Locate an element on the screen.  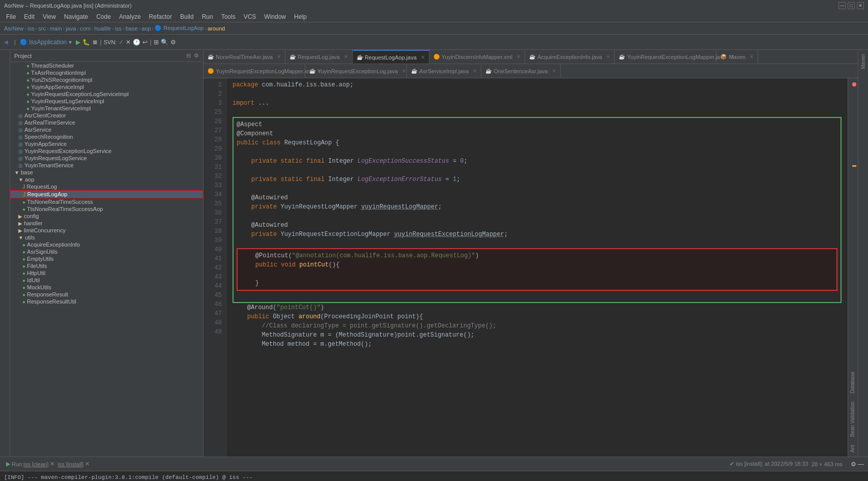
tab-close-RequestLog-java: ✕ is located at coordinates (346, 57).